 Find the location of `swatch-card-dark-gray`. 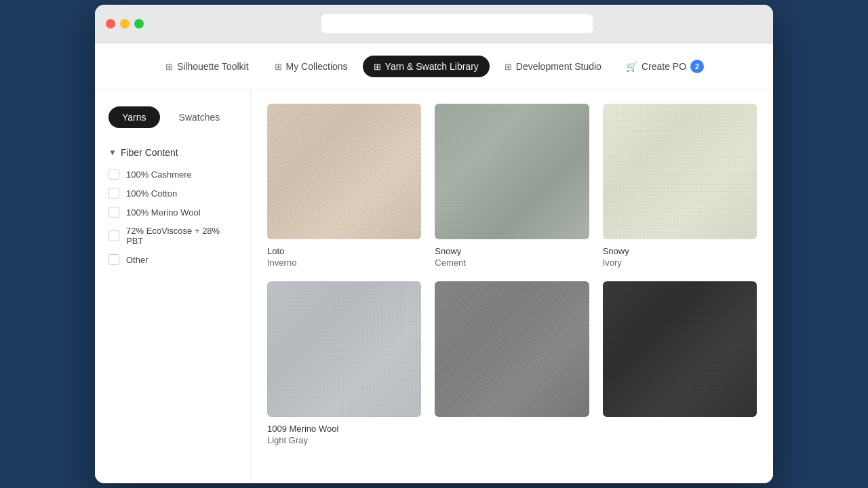

swatch-card-dark-gray is located at coordinates (679, 363).